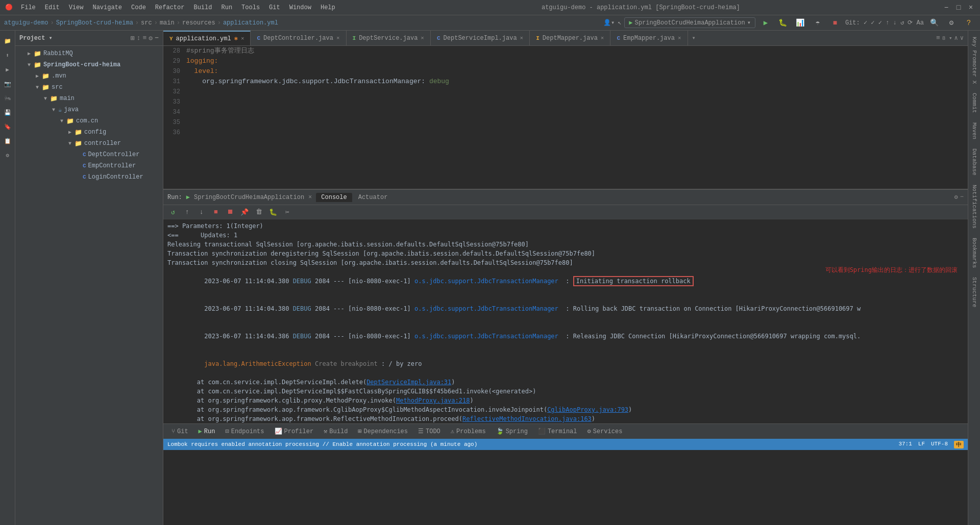  Describe the element at coordinates (974, 253) in the screenshot. I see `right-panel-bookmarks: Bookmarks` at that location.